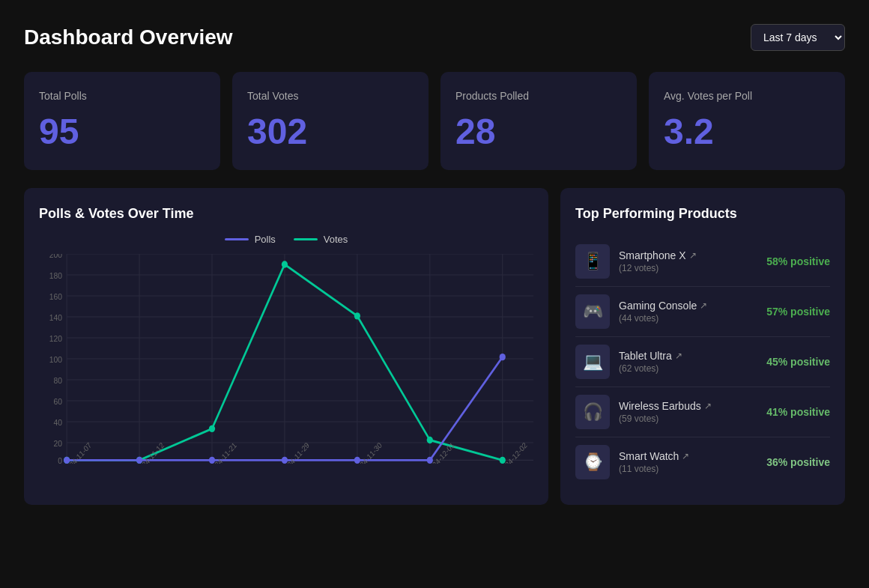  What do you see at coordinates (703, 363) in the screenshot?
I see `product-item-2: 💻 Tablet Ultra ↗ (62 votes) 45% positive` at bounding box center [703, 363].